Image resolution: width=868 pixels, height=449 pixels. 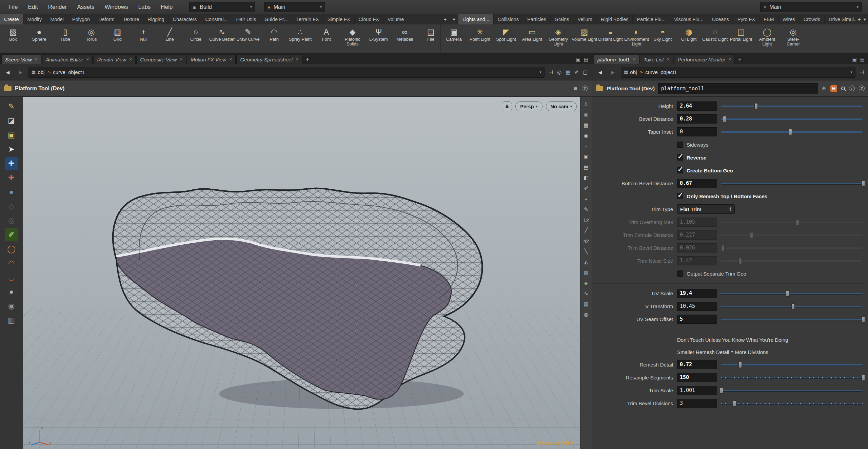 What do you see at coordinates (585, 19) in the screenshot?
I see `shelf-tab: Vellum` at bounding box center [585, 19].